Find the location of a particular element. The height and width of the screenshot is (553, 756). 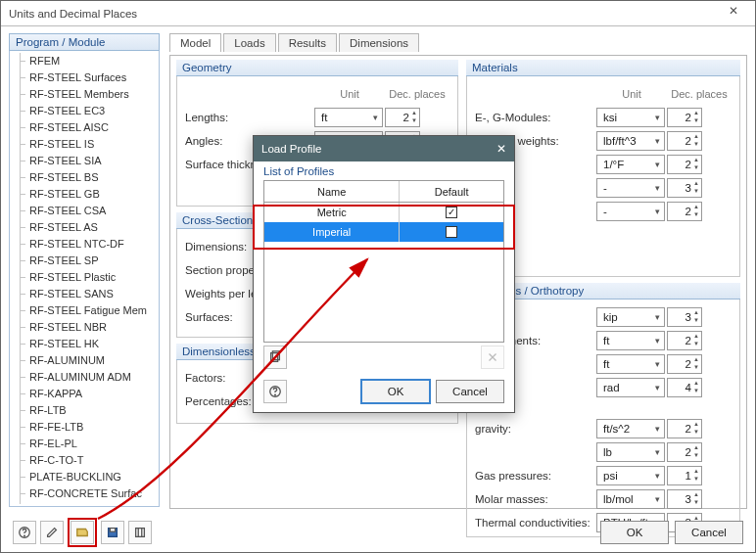

tree-item: RF-STEEL SANS is located at coordinates (87, 294).